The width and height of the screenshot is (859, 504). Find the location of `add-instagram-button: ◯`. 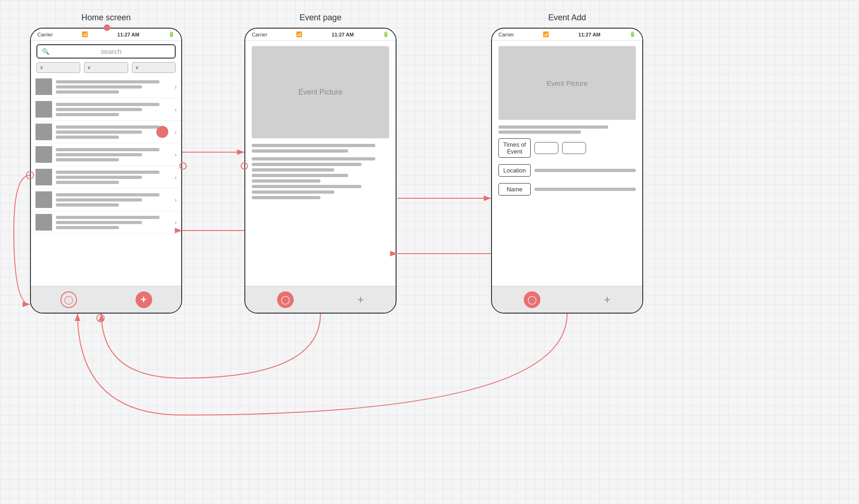

add-instagram-button: ◯ is located at coordinates (532, 300).